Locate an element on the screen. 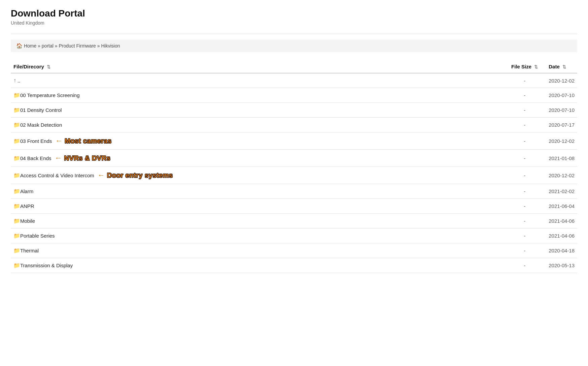  table-row: 📁03 Front Ends←Most cameras-2020-12-02 is located at coordinates (294, 141).